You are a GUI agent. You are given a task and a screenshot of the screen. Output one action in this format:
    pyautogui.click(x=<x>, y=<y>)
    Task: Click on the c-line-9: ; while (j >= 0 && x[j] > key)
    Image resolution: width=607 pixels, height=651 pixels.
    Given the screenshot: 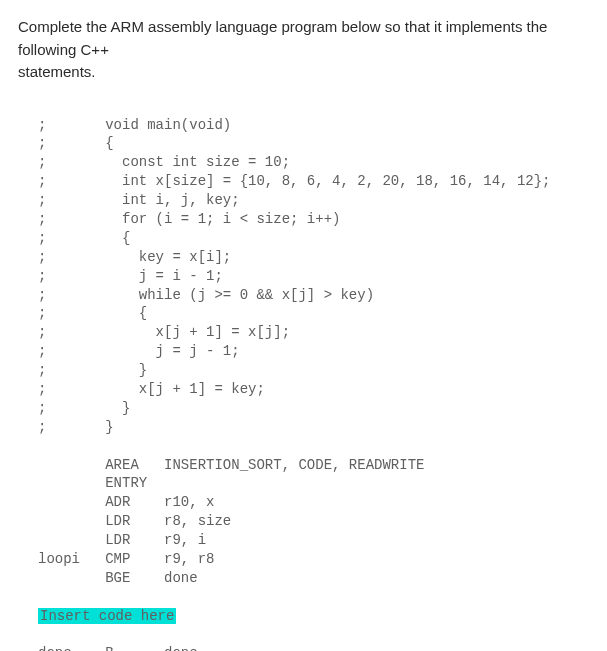 What is the action you would take?
    pyautogui.click(x=206, y=295)
    